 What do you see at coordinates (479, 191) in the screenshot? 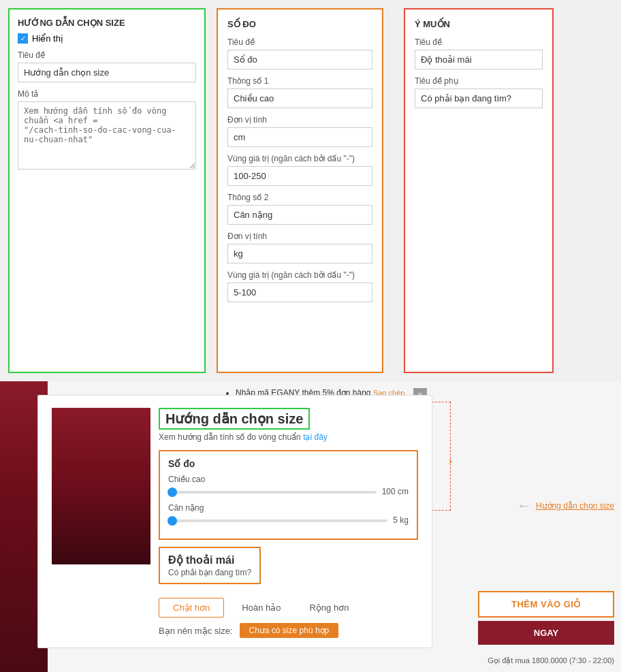
I see `red-box: Ý MUỐN Tiêu đề Tiêu đề phụ` at bounding box center [479, 191].